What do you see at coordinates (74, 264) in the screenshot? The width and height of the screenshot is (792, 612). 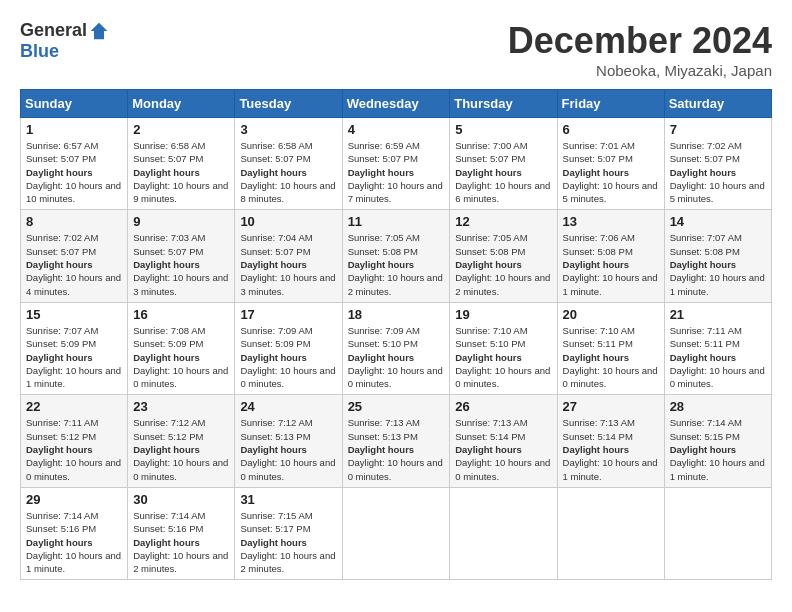 I see `day-info: Sunrise: 7:02 AMSunset: 5:07 PM Daylight…` at bounding box center [74, 264].